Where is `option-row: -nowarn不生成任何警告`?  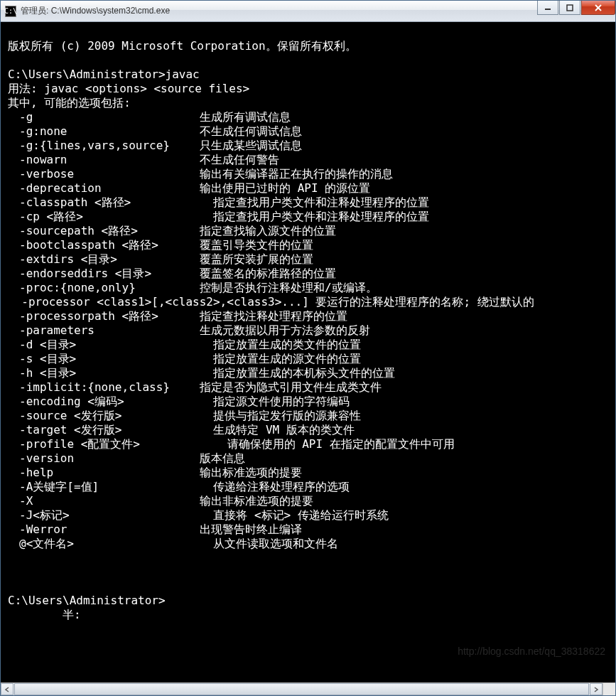 option-row: -nowarn不生成任何警告 is located at coordinates (308, 160).